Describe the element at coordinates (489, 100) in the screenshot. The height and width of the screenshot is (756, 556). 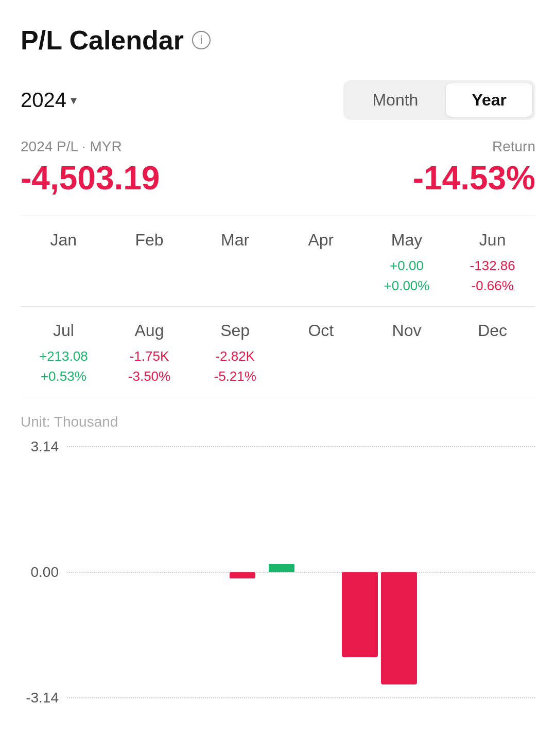
I see `year-toggle-button: Year` at that location.